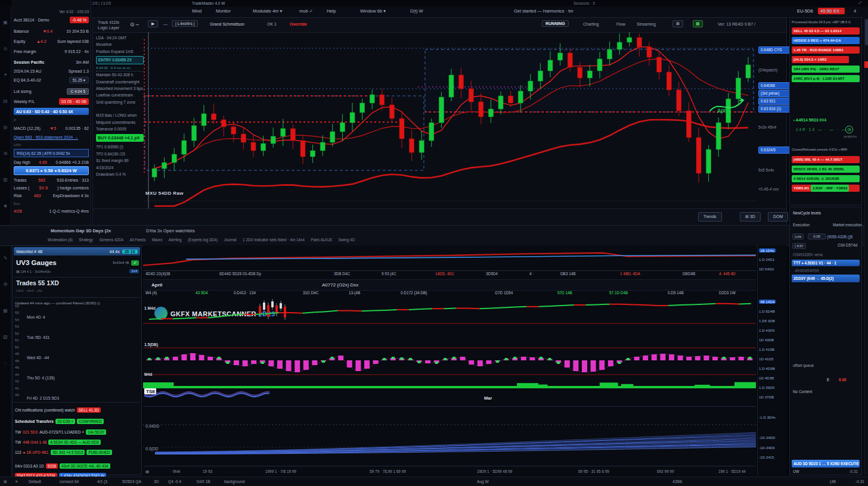 The height and width of the screenshot is (486, 868). Describe the element at coordinates (839, 237) in the screenshot. I see `price-field: (9055.432B ((B` at that location.